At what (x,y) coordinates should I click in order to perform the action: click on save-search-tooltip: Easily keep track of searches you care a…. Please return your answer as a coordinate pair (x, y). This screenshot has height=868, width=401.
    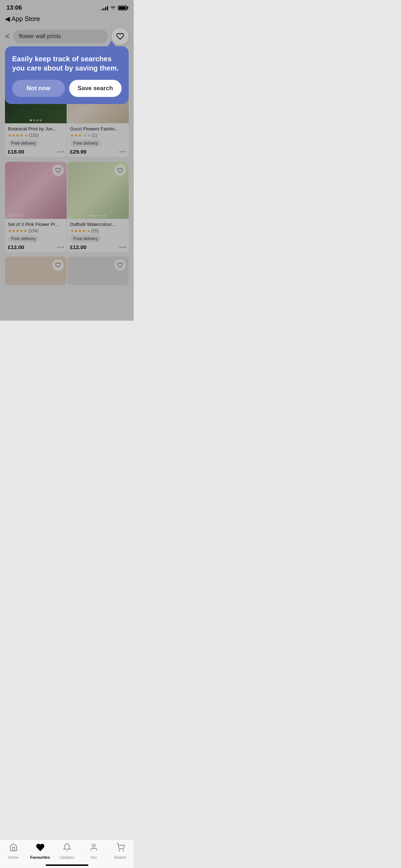
    Looking at the image, I should click on (67, 75).